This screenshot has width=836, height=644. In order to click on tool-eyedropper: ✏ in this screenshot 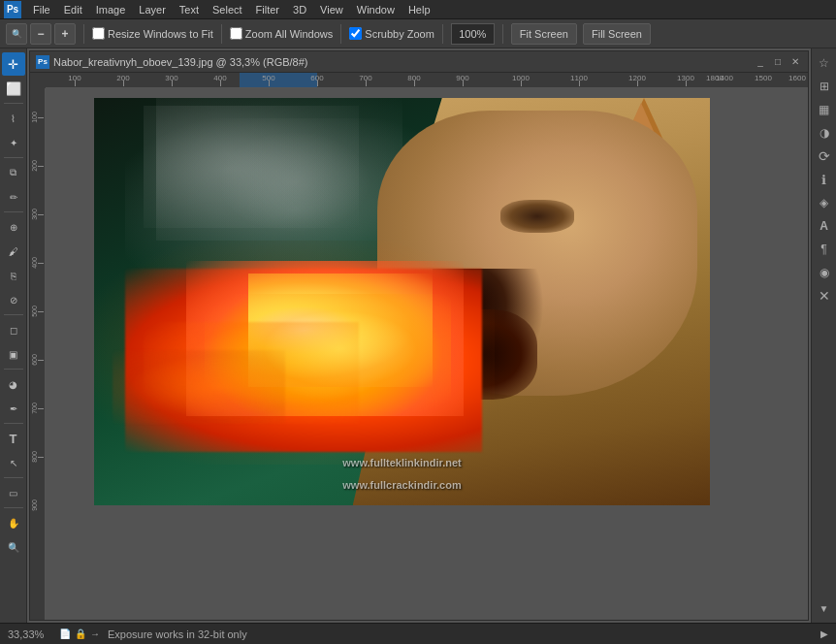, I will do `click(14, 197)`.